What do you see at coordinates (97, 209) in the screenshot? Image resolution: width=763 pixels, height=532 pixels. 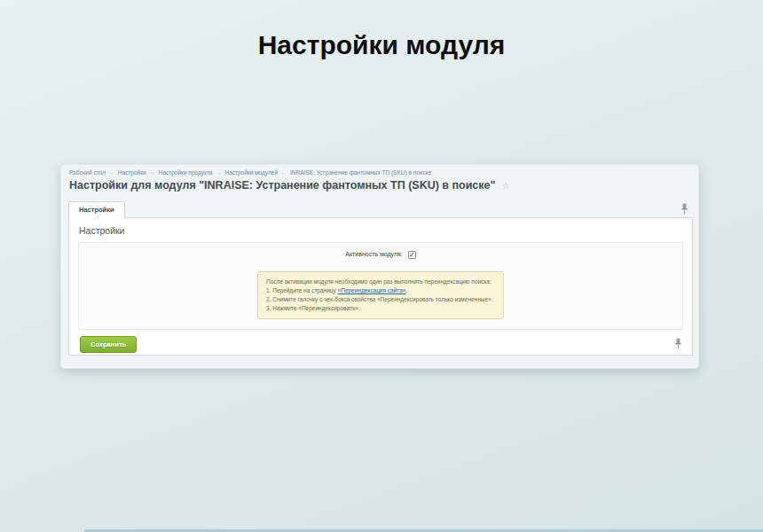 I see `tab-settings: Настройки` at bounding box center [97, 209].